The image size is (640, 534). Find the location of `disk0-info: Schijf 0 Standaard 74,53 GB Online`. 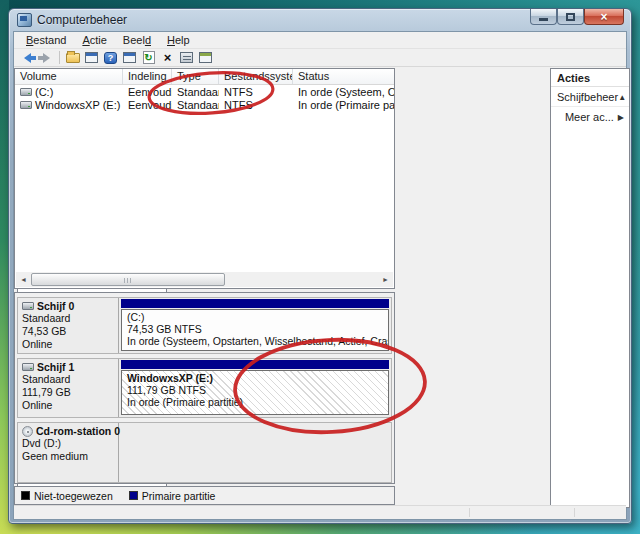

disk0-info: Schijf 0 Standaard 74,53 GB Online is located at coordinates (68, 326).